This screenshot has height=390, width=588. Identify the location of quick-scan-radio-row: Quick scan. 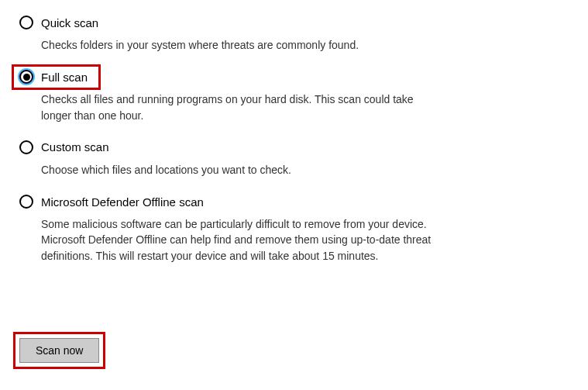
(296, 22).